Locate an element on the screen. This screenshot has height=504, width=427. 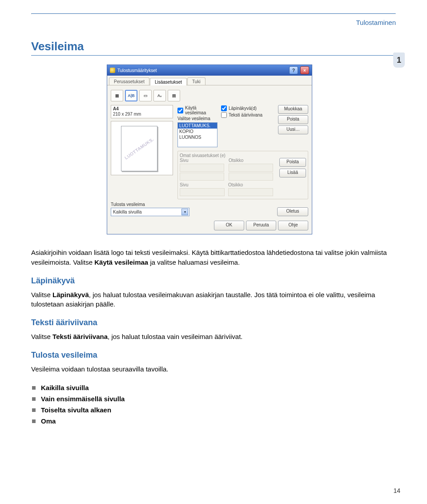
section-title: Vesileima is located at coordinates (214, 46).